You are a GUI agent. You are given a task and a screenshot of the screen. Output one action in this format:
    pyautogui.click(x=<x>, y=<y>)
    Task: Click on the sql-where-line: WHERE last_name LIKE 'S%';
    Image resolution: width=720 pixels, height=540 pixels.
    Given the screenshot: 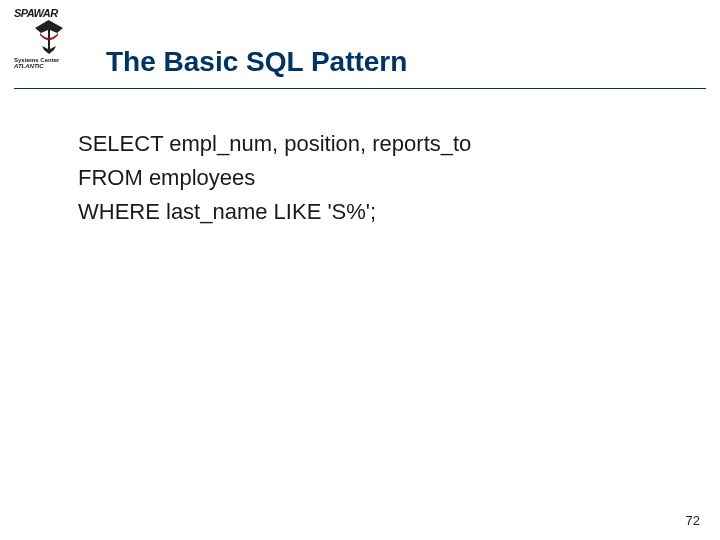 What is the action you would take?
    pyautogui.click(x=399, y=212)
    